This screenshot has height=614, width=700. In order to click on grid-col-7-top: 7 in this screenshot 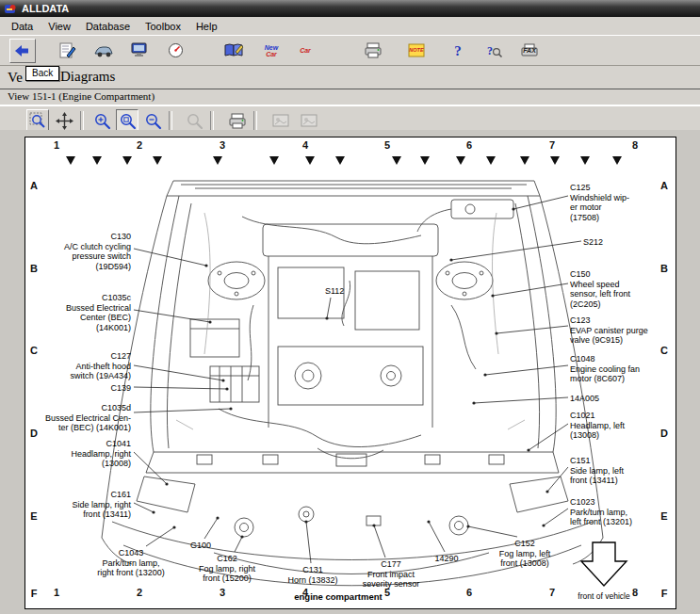, I will do `click(552, 145)`.